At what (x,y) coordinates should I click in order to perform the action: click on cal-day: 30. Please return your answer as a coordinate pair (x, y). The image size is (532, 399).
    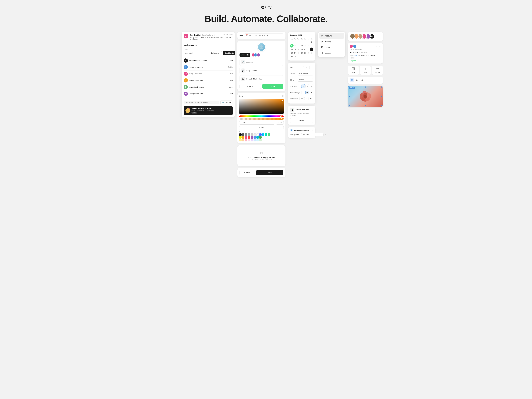
    Looking at the image, I should click on (292, 57).